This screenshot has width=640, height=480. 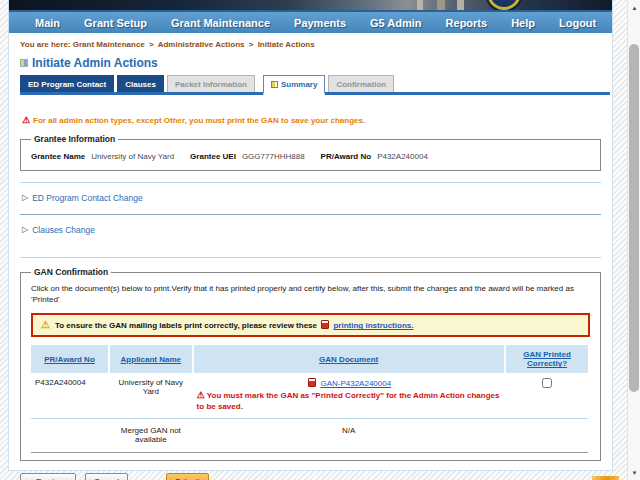 What do you see at coordinates (349, 435) in the screenshot?
I see `cell-merged-gan-document: N/A` at bounding box center [349, 435].